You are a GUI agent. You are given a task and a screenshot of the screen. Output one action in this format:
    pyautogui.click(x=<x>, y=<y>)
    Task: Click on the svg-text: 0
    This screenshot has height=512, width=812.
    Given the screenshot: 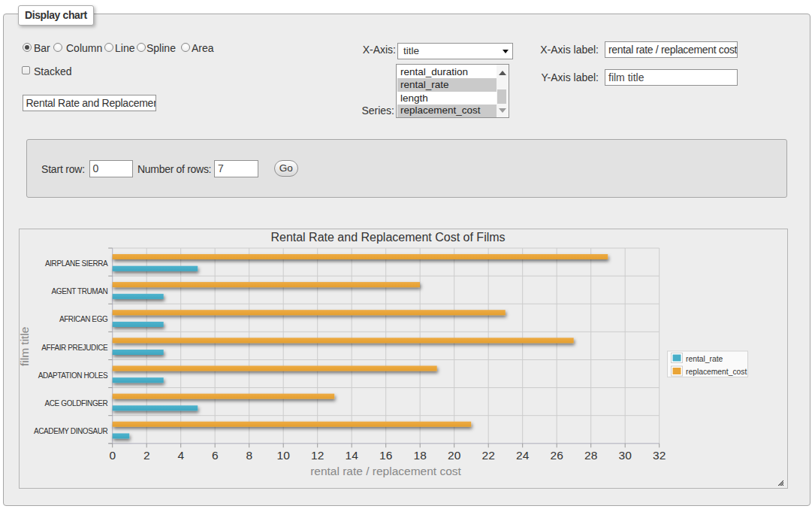 What is the action you would take?
    pyautogui.click(x=113, y=456)
    